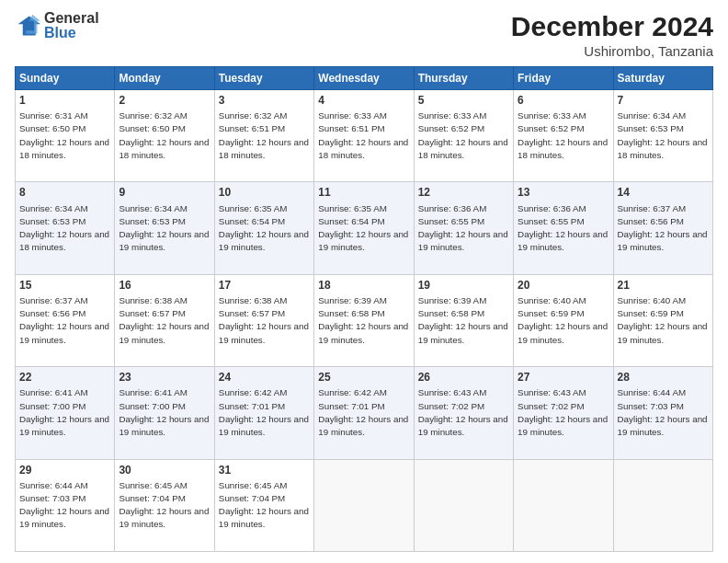 The height and width of the screenshot is (563, 728). What do you see at coordinates (452, 208) in the screenshot?
I see `day-sunrise: Sunrise: 6:36 AM` at bounding box center [452, 208].